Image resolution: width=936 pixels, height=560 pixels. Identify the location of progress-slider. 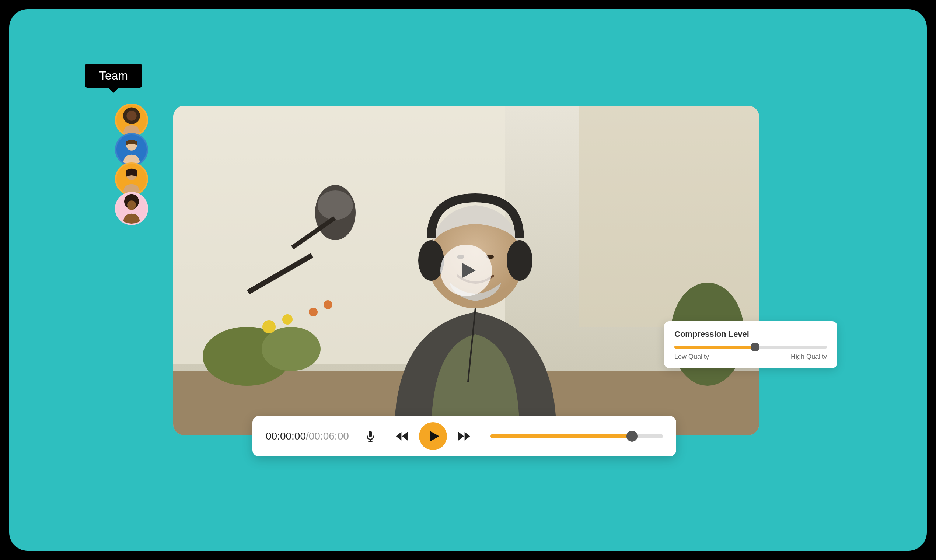
(577, 436).